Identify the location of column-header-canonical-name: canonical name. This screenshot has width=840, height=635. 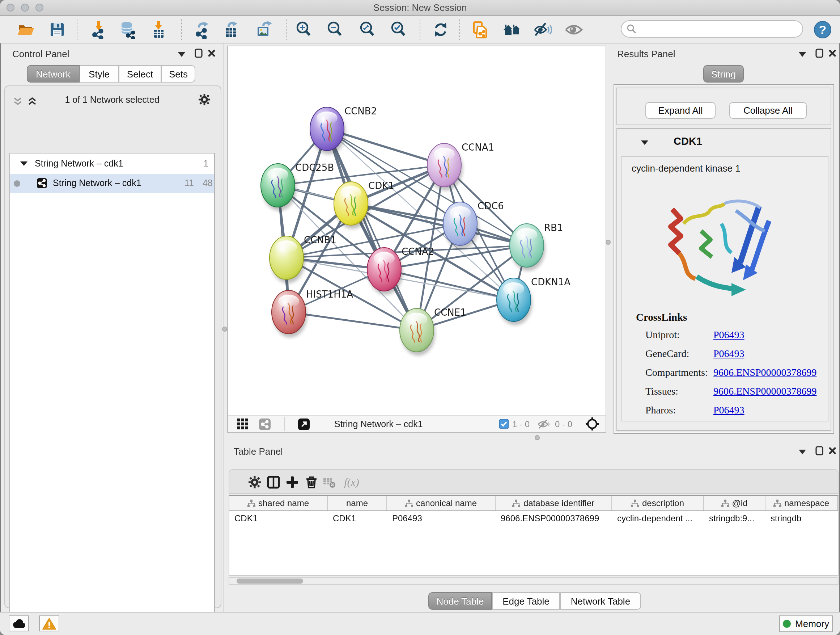
(441, 503).